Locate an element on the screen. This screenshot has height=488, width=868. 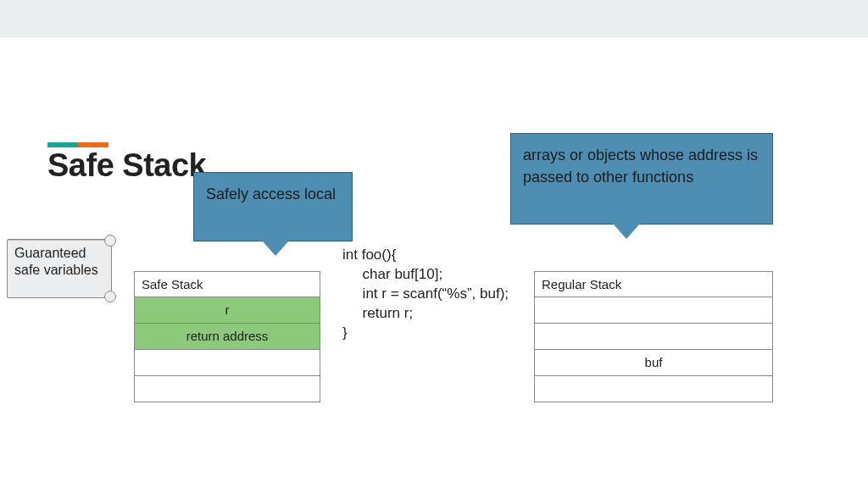
callout-safe-local-text: Safely access local is located at coordinates (271, 194).